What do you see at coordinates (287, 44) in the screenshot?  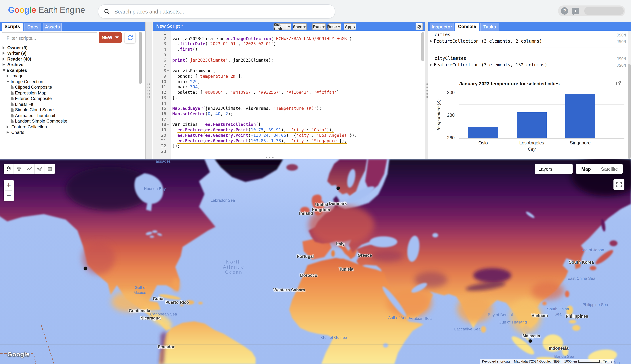 I see `code-line: 3 .filterDate('2023-01-01', '2023-02-01'…` at bounding box center [287, 44].